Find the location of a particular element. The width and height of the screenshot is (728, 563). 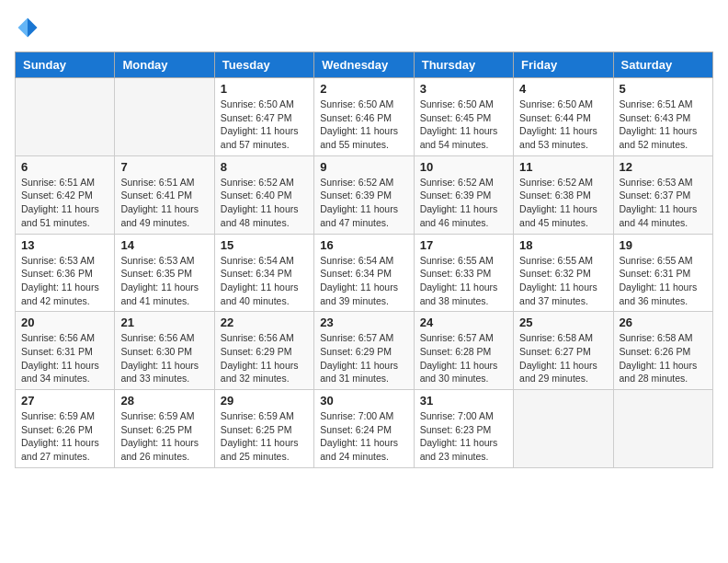

calendar-cell: 28Sunrise: 6:59 AM Sunset: 6:25 PM Dayli… is located at coordinates (165, 429).